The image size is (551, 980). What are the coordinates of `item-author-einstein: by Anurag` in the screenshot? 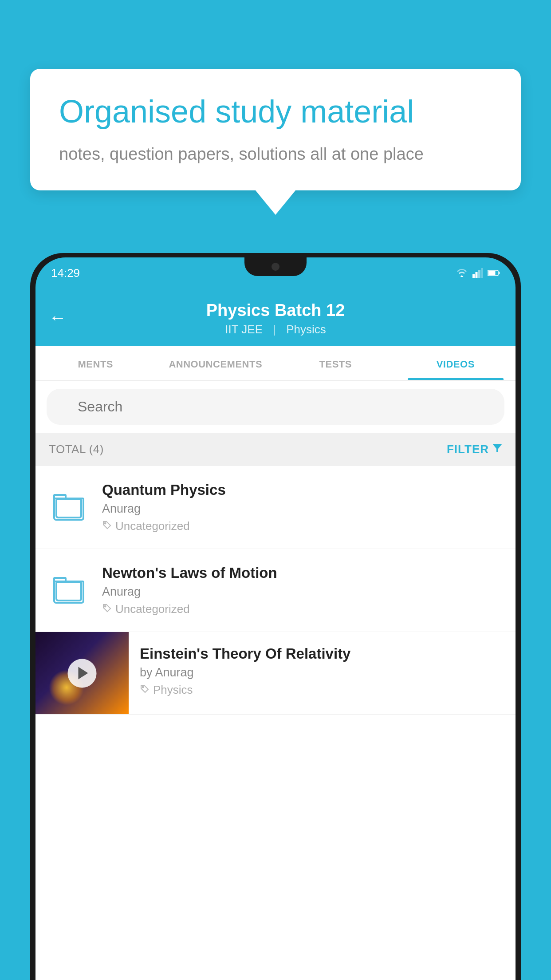 It's located at (322, 673).